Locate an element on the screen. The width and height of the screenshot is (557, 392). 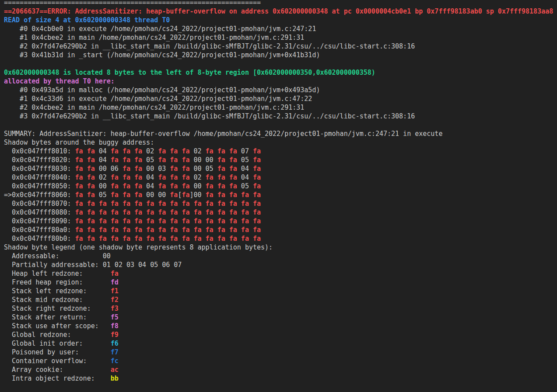
blank is located at coordinates (280, 125).